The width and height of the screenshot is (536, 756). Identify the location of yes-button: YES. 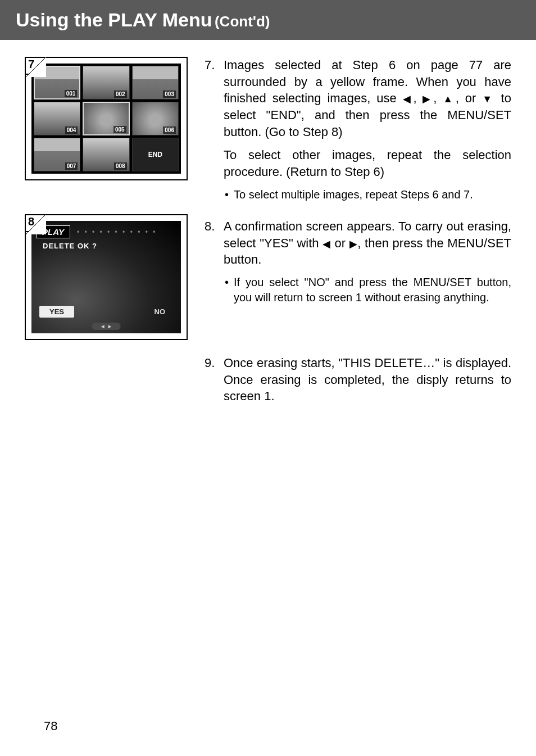
(57, 311).